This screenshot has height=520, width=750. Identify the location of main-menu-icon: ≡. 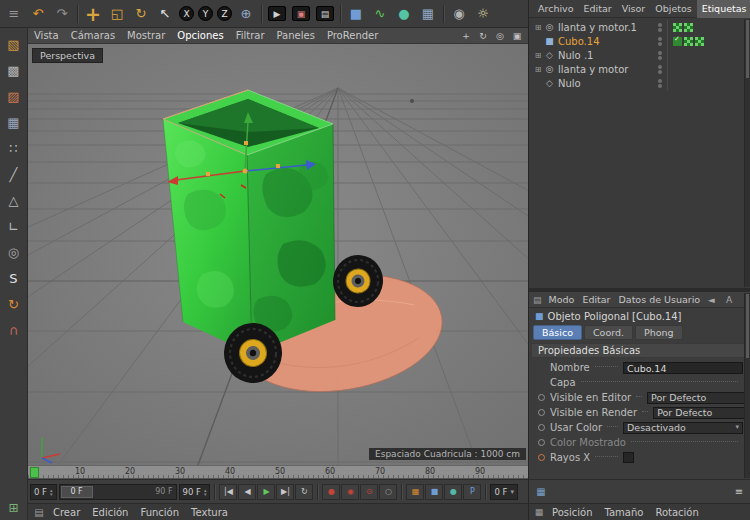
(14, 14).